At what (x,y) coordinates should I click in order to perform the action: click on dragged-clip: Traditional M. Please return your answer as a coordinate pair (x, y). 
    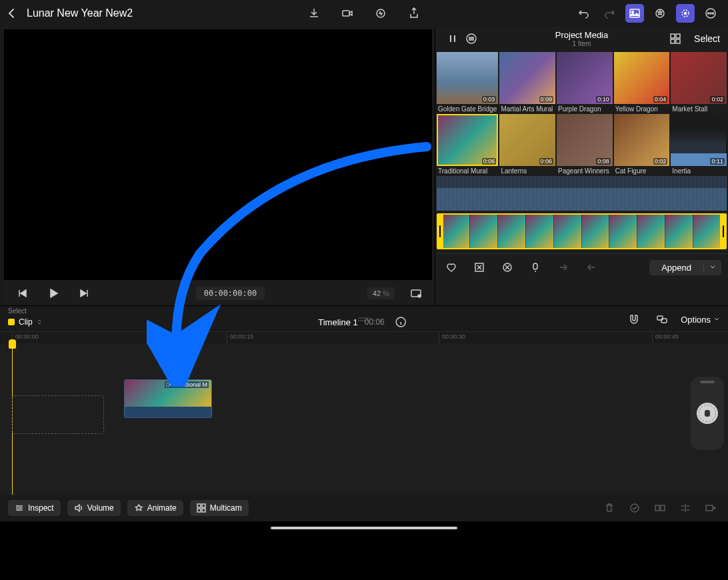
    Looking at the image, I should click on (168, 399).